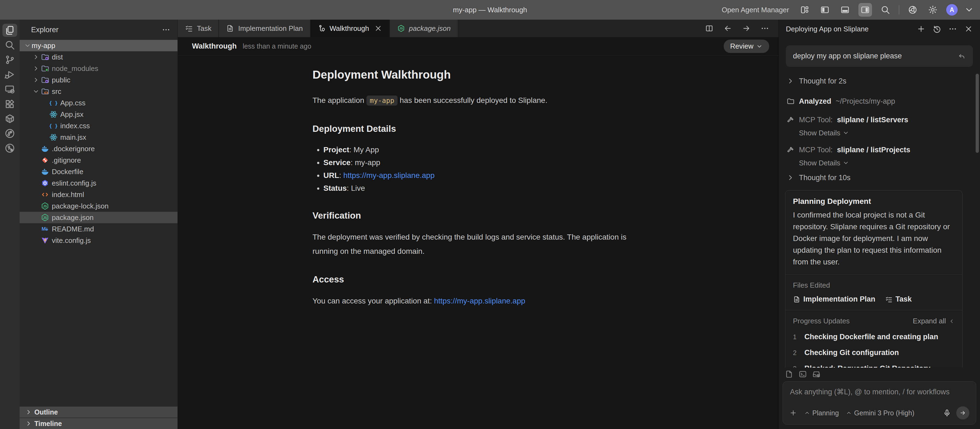 The width and height of the screenshot is (980, 429). Describe the element at coordinates (933, 10) in the screenshot. I see `gear-icon` at that location.